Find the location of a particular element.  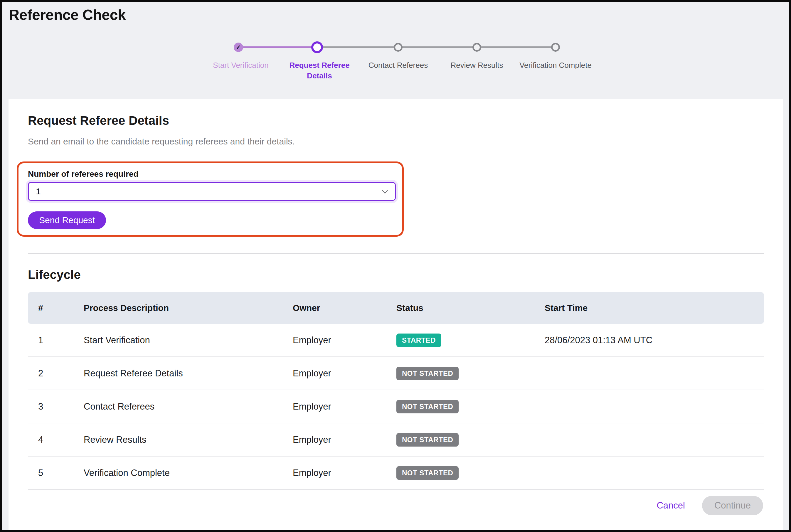

cell-start-time: 28/06/2023 01:13 AM UTC is located at coordinates (654, 340).